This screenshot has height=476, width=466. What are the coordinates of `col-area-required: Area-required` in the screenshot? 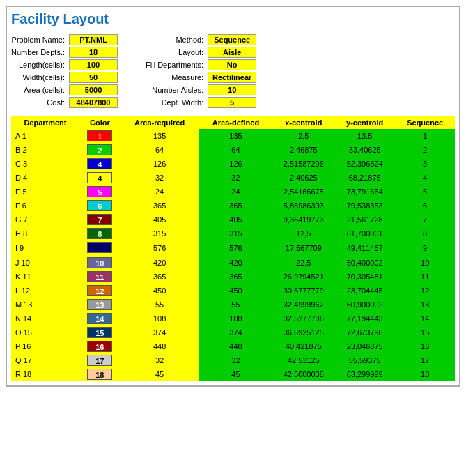 It's located at (160, 123).